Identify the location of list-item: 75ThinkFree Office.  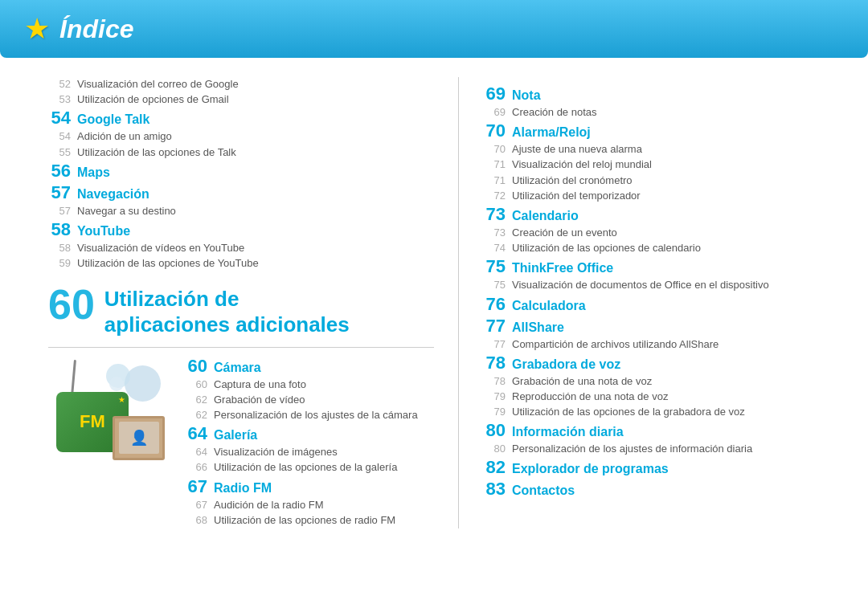
(651, 267).